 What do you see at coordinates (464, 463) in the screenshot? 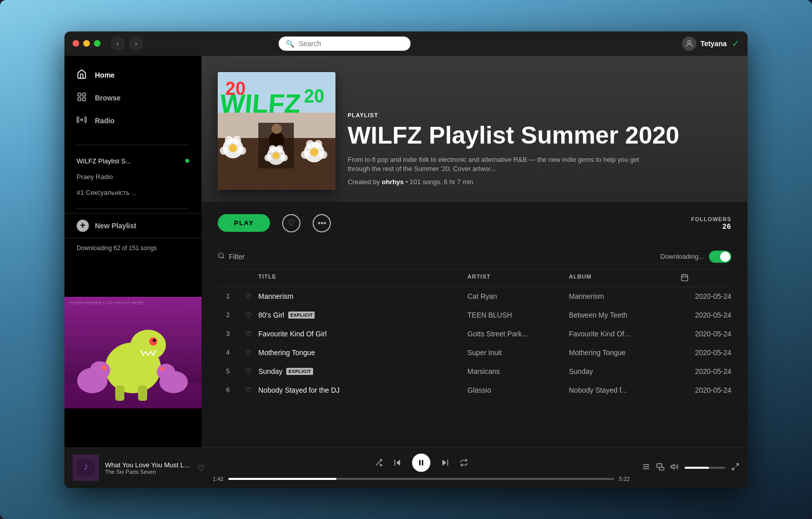
I see `repeat-button` at bounding box center [464, 463].